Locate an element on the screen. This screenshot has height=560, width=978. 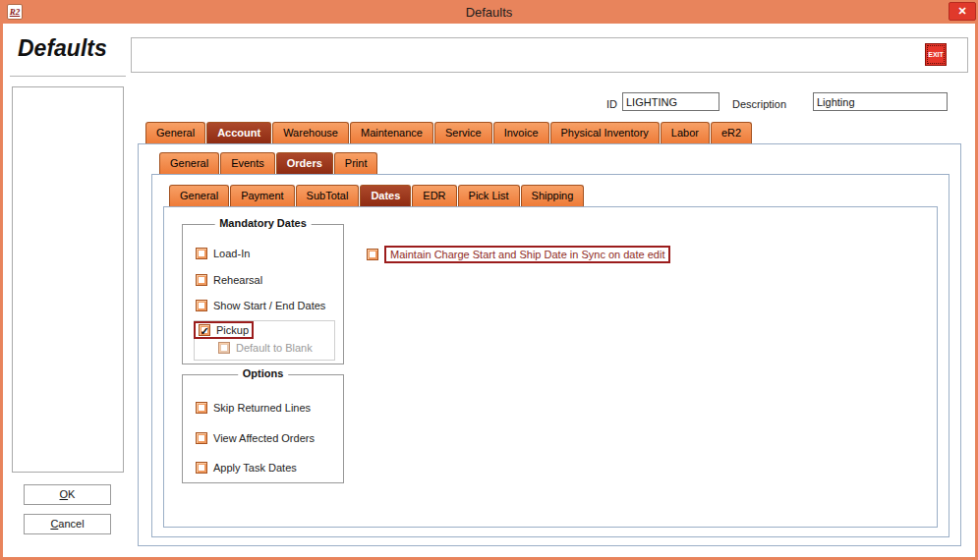
left-list-box is located at coordinates (68, 279).